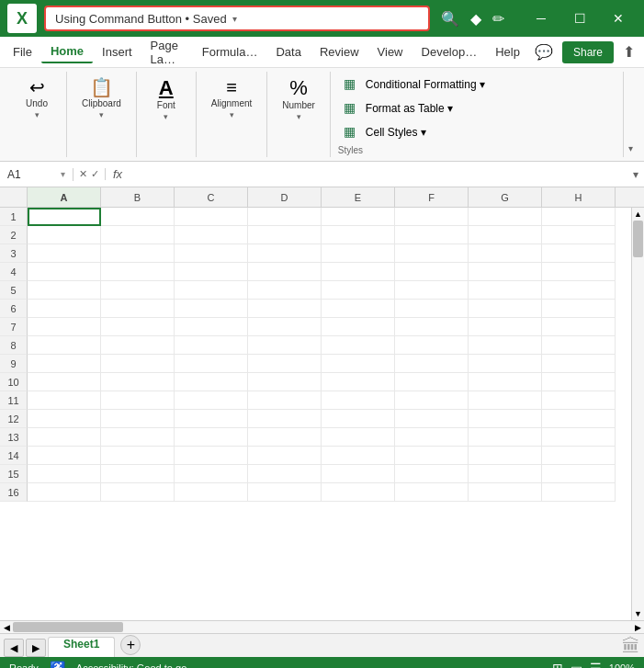 The width and height of the screenshot is (644, 668). Describe the element at coordinates (64, 290) in the screenshot. I see `cell-A5` at that location.